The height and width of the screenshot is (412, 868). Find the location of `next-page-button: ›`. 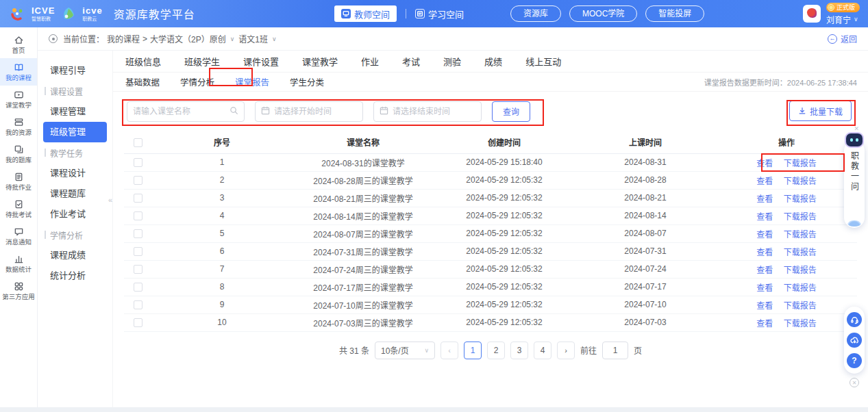

next-page-button: › is located at coordinates (566, 350).